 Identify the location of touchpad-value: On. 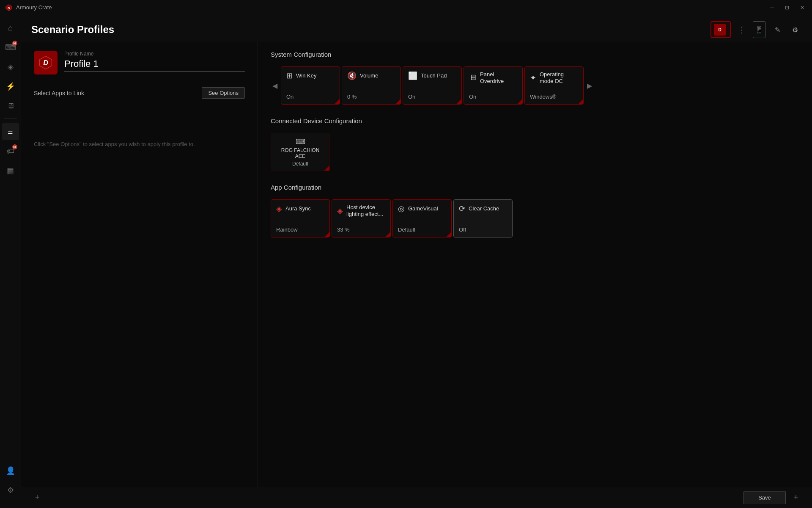
(432, 97).